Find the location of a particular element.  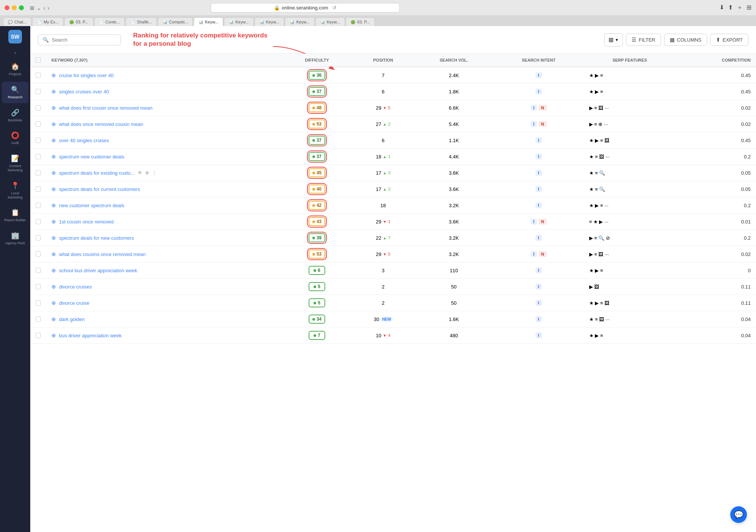

sidebar-toggle-icon: ⊞ is located at coordinates (32, 8).